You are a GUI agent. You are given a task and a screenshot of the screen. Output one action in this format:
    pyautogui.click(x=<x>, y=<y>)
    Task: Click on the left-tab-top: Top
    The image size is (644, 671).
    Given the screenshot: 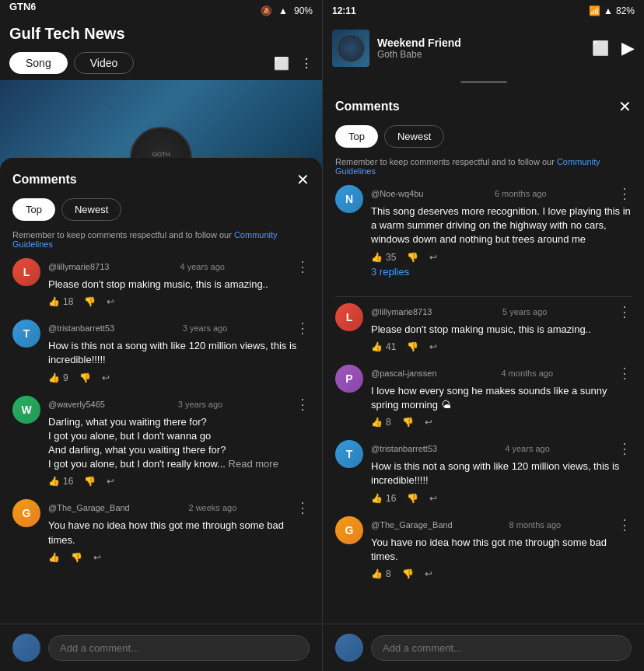 What is the action you would take?
    pyautogui.click(x=34, y=210)
    